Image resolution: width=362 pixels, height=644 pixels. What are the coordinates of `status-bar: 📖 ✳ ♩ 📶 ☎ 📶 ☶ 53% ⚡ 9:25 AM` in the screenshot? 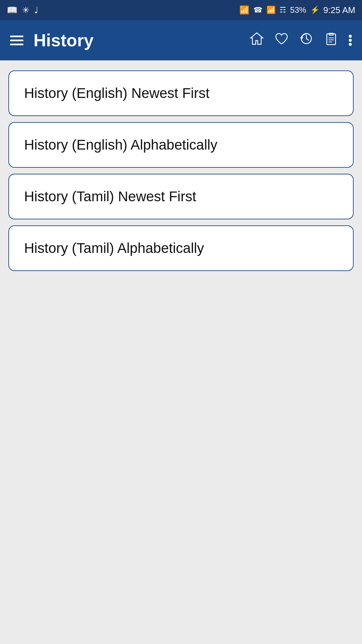 It's located at (181, 10).